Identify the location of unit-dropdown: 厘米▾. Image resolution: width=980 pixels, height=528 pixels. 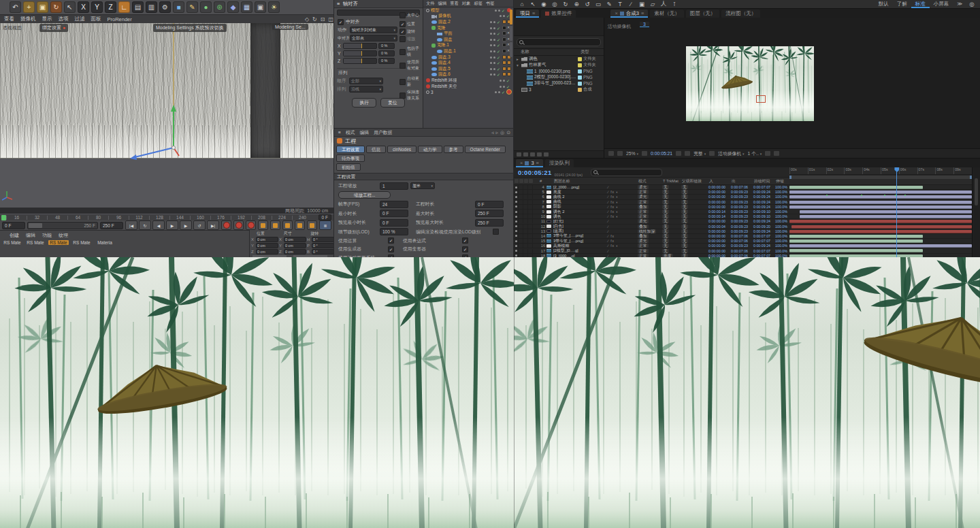
(423, 186).